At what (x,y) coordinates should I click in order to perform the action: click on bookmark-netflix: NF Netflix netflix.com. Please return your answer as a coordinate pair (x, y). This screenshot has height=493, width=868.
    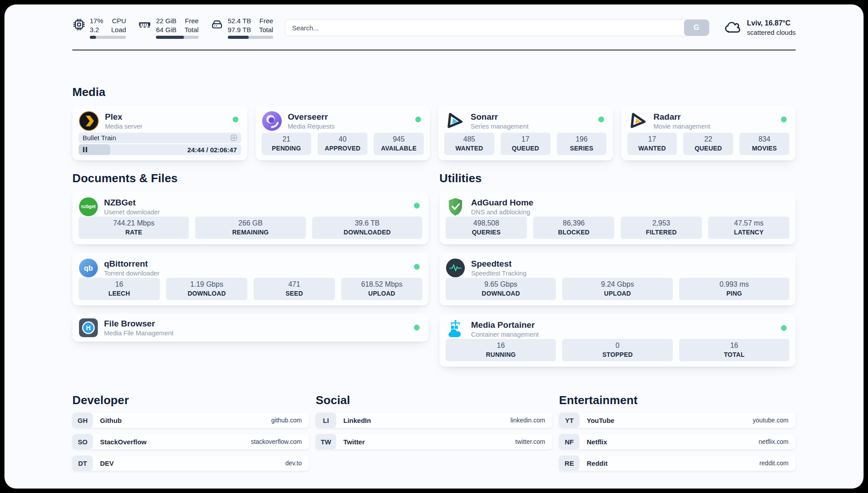
    Looking at the image, I should click on (677, 442).